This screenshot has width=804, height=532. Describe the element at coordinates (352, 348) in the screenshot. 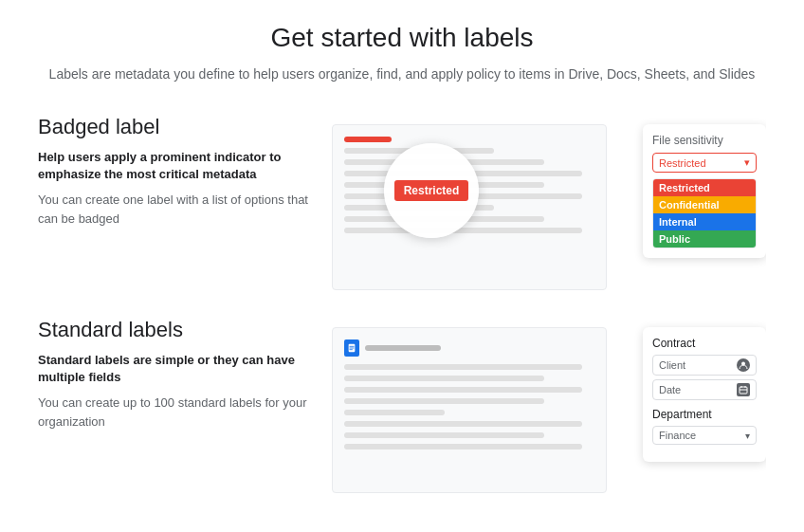

I see `doc-icon-svg` at that location.